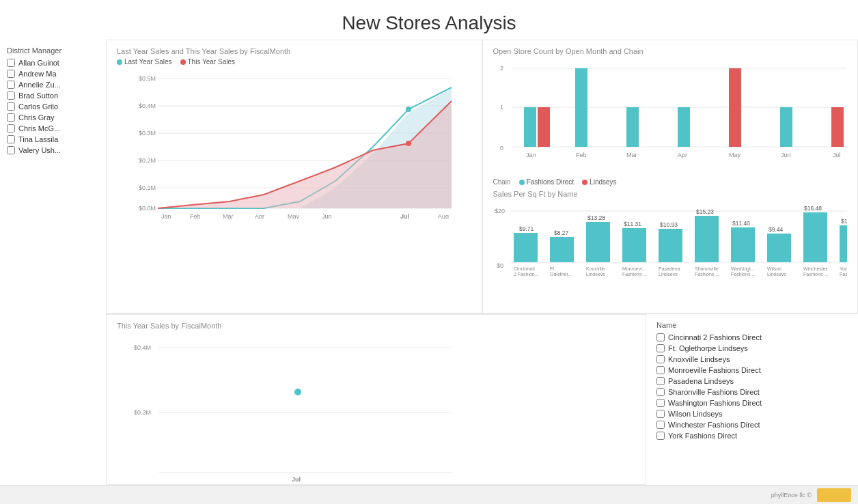 This screenshot has height=504, width=858. What do you see at coordinates (752, 348) in the screenshot?
I see `name-filter-item: Ft. Oglethorpe Lindseys` at bounding box center [752, 348].